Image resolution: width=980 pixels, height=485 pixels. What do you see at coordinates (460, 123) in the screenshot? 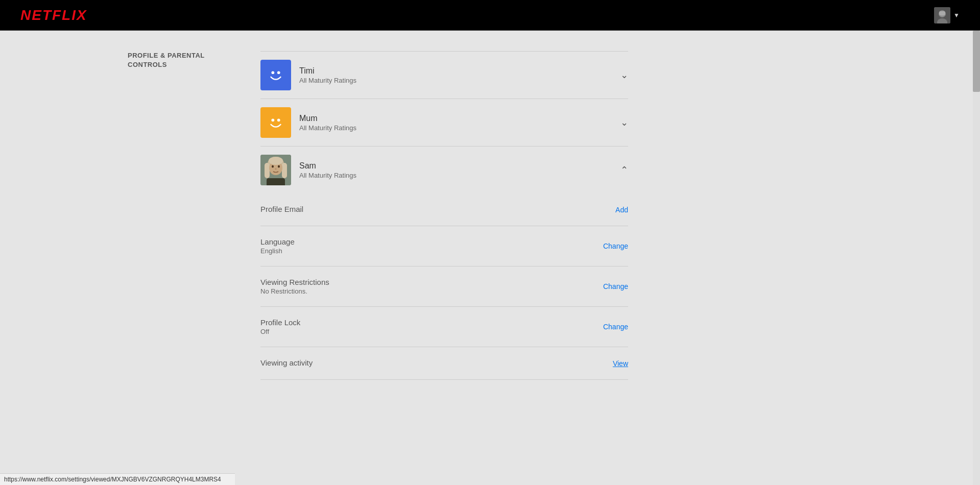
I see `profile-info-mum: Mum All Maturity Ratings` at bounding box center [460, 123].